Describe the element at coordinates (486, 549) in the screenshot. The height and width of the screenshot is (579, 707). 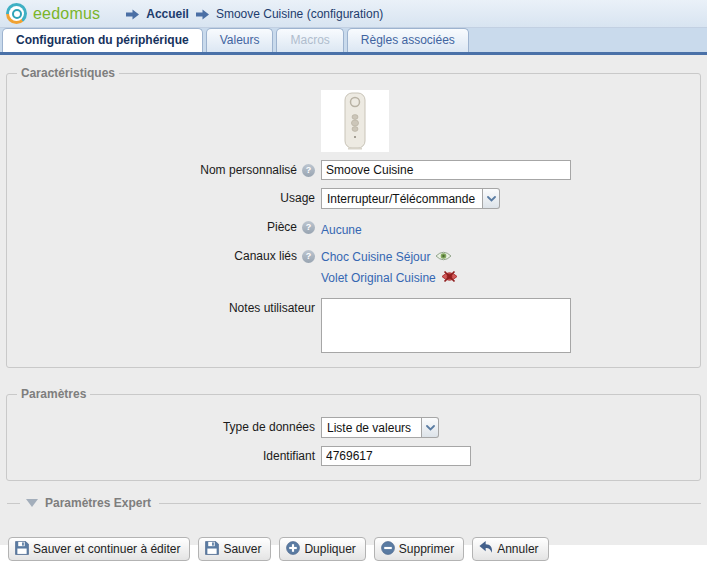
I see `undo-icon` at that location.